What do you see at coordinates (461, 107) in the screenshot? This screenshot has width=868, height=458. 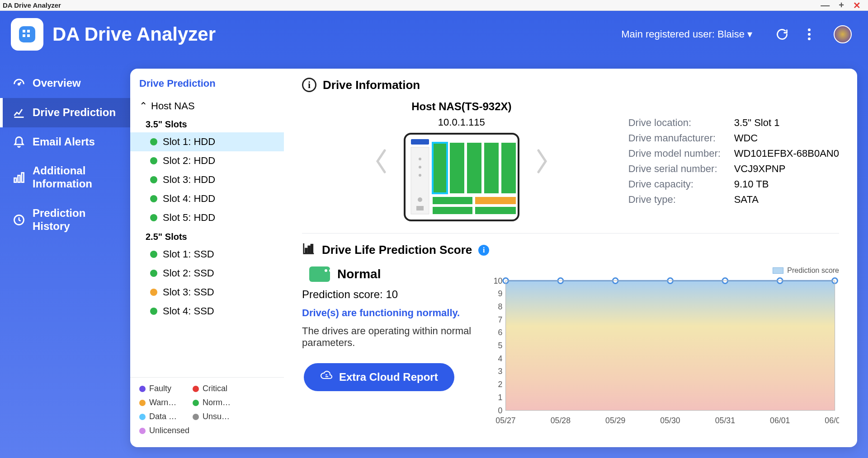 I see `nas-host-label: Host NAS(TS-932X)` at bounding box center [461, 107].